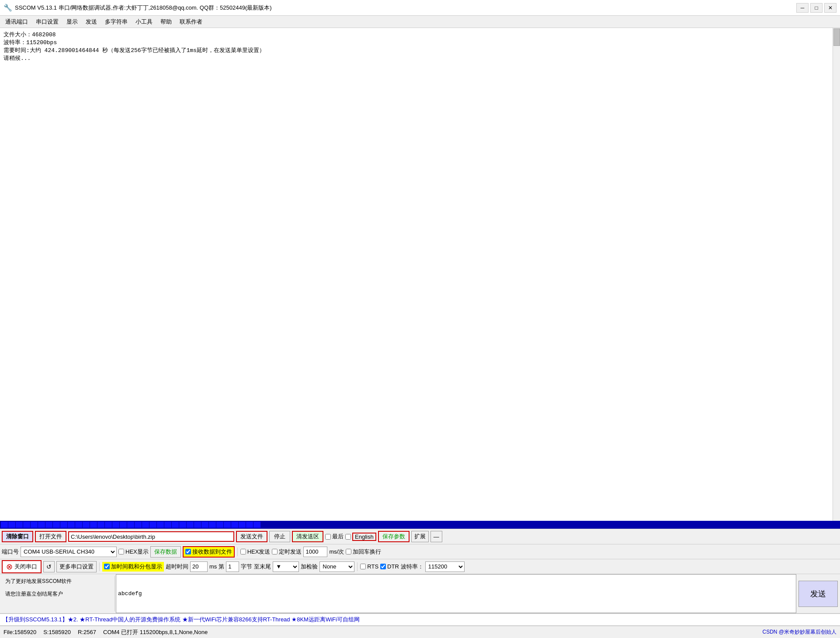 Image resolution: width=840 pixels, height=638 pixels. Describe the element at coordinates (233, 567) in the screenshot. I see `byte-input` at that location.